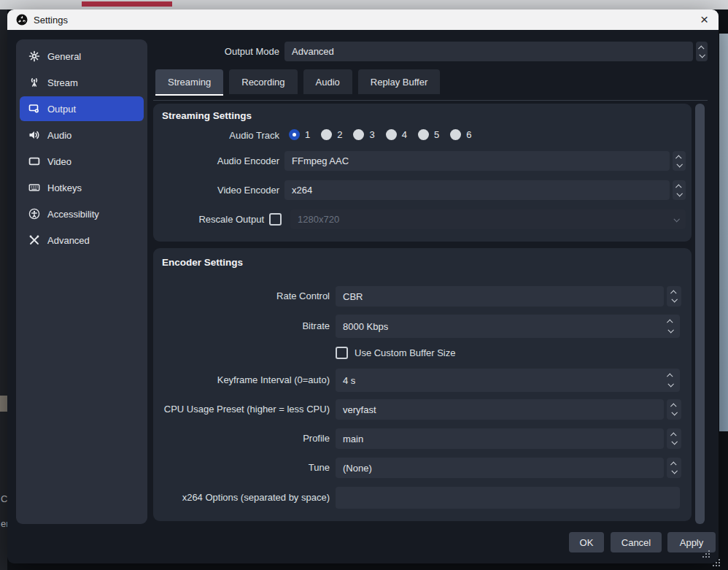  What do you see at coordinates (636, 542) in the screenshot?
I see `cancel-button: Cancel` at bounding box center [636, 542].